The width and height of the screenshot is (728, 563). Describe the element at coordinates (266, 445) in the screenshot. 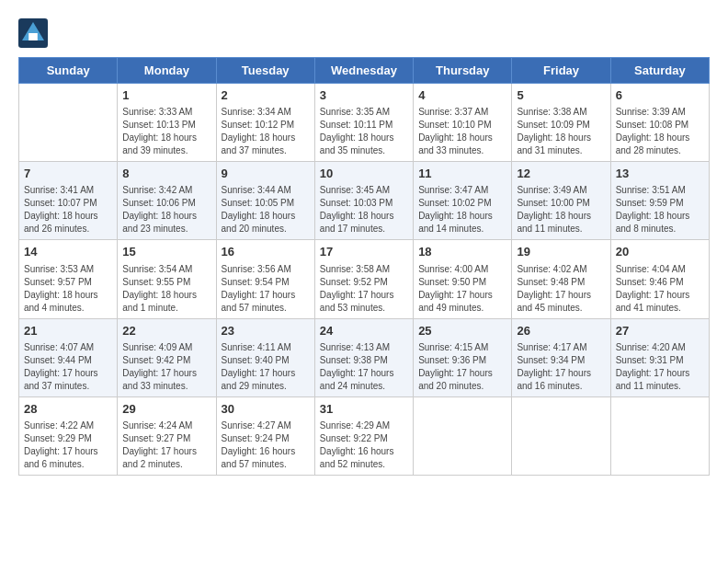

I see `day-info: Sunrise: 4:27 AM Sunset: 9:24 PM Dayligh…` at that location.